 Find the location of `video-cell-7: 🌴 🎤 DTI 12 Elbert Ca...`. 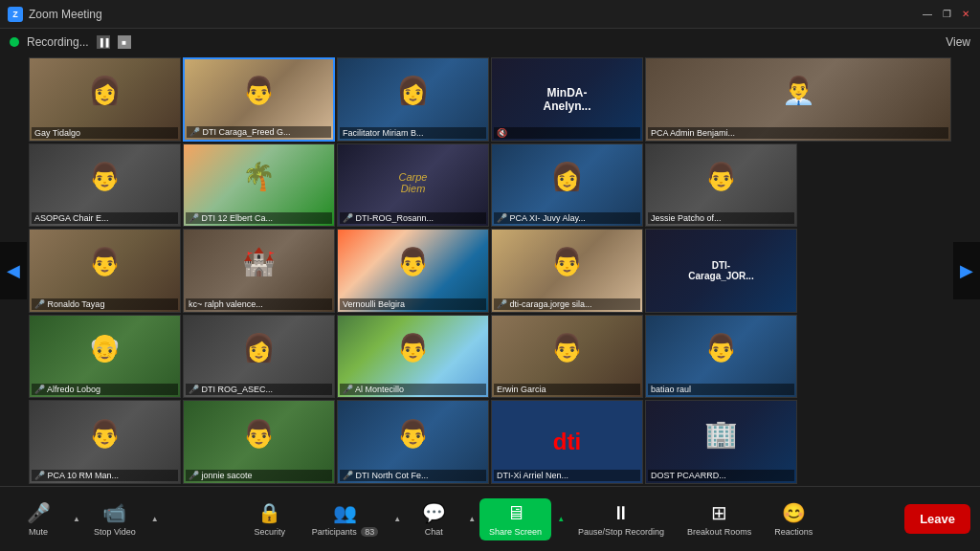

video-cell-7: 🌴 🎤 DTI 12 Elbert Ca... is located at coordinates (258, 186).